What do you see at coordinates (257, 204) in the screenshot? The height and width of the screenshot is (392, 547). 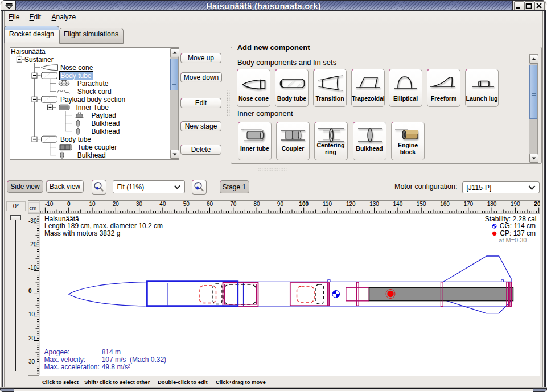 I see `svg-text: 80` at bounding box center [257, 204].